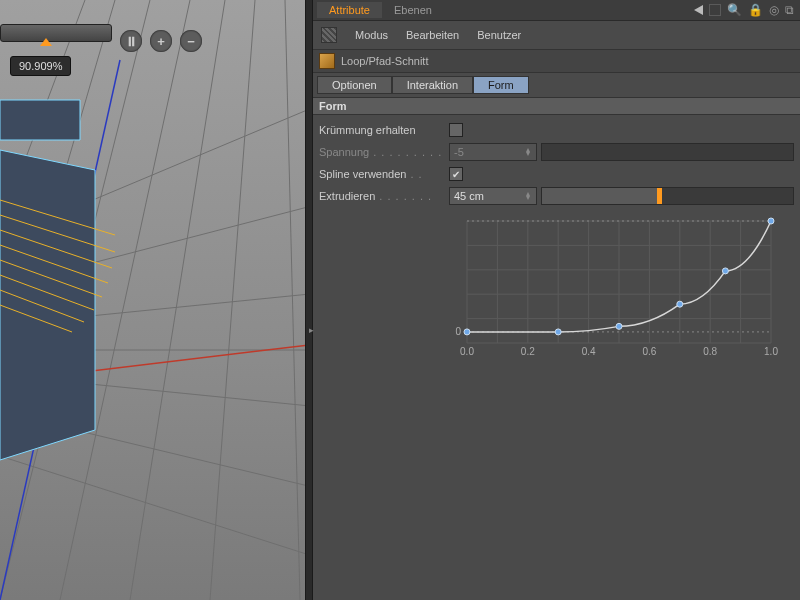 This screenshot has height=600, width=800. Describe the element at coordinates (458, 332) in the screenshot. I see `svg-text: 0` at that location.